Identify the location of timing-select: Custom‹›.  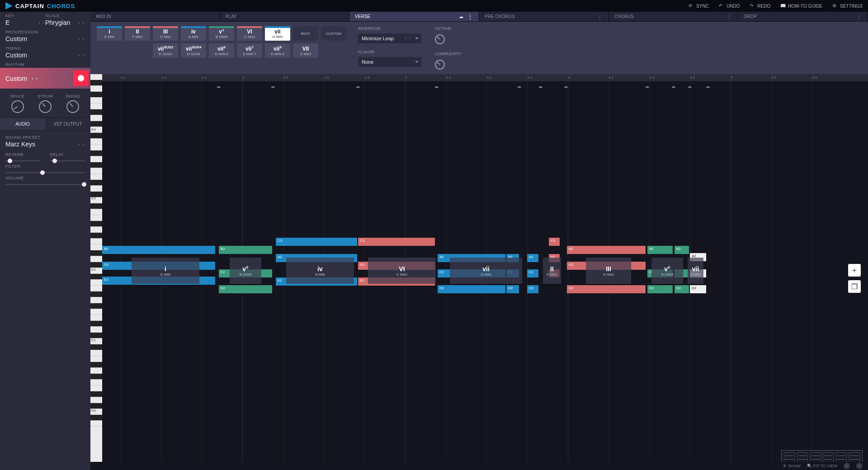
(45, 55).